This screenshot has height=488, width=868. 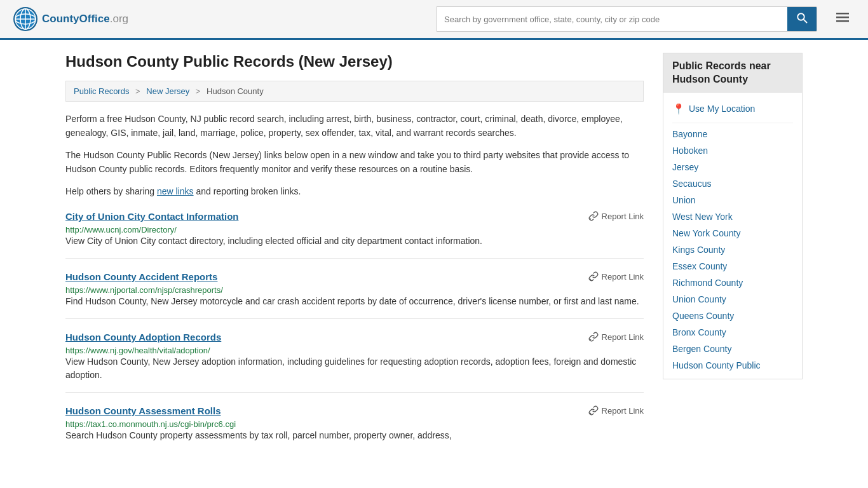 I want to click on breadcrumb-sep-1: >, so click(x=138, y=92).